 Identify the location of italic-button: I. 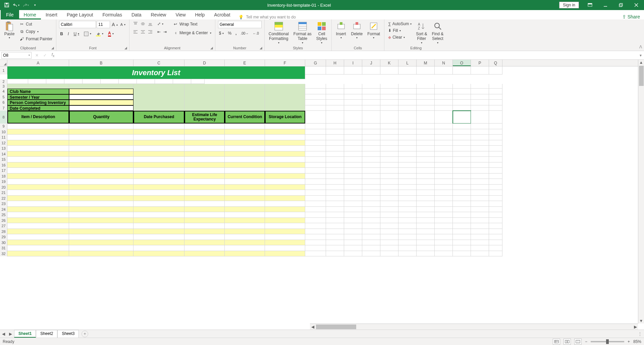
(68, 34).